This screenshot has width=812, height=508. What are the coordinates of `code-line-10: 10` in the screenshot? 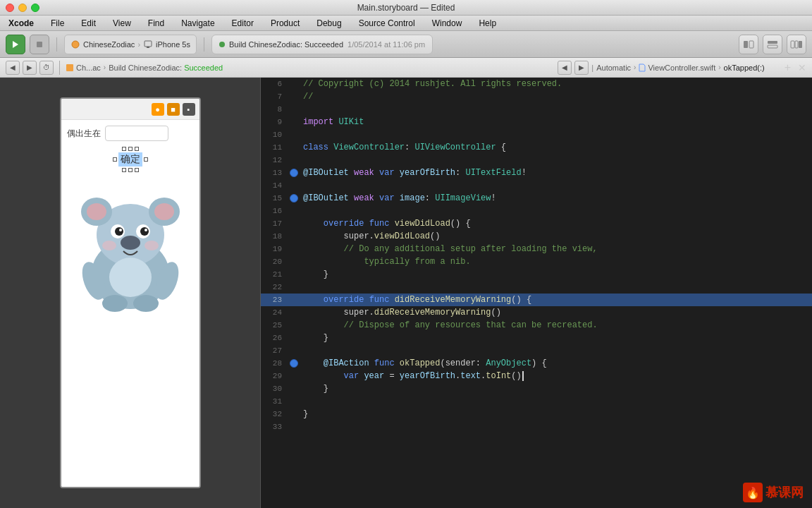 It's located at (536, 135).